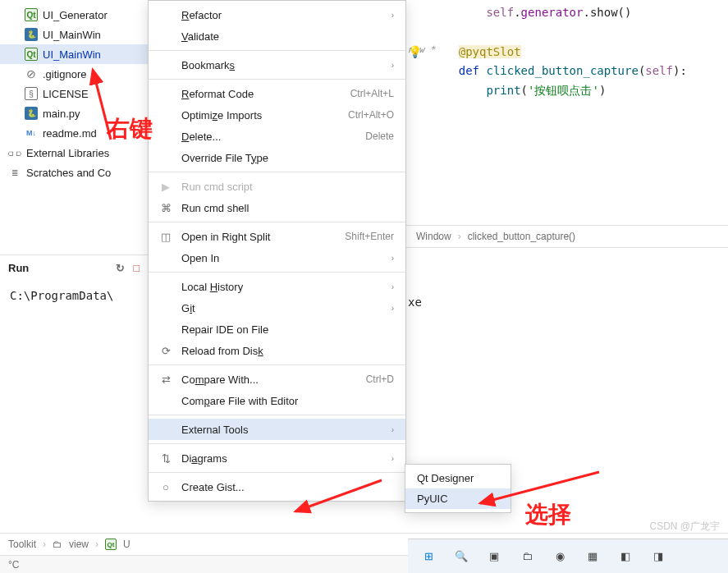  What do you see at coordinates (277, 379) in the screenshot?
I see `menu-item: ⇄Compare With...Ctrl+D` at bounding box center [277, 379].